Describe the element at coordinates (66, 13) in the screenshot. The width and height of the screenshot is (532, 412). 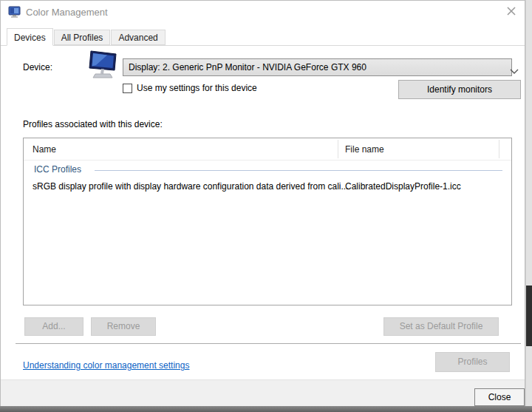
I see `window-title: Color Management` at that location.